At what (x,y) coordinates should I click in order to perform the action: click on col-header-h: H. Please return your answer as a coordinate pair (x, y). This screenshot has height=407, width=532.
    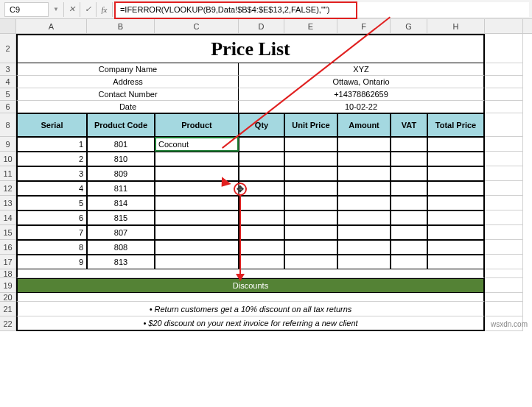
    Looking at the image, I should click on (456, 26).